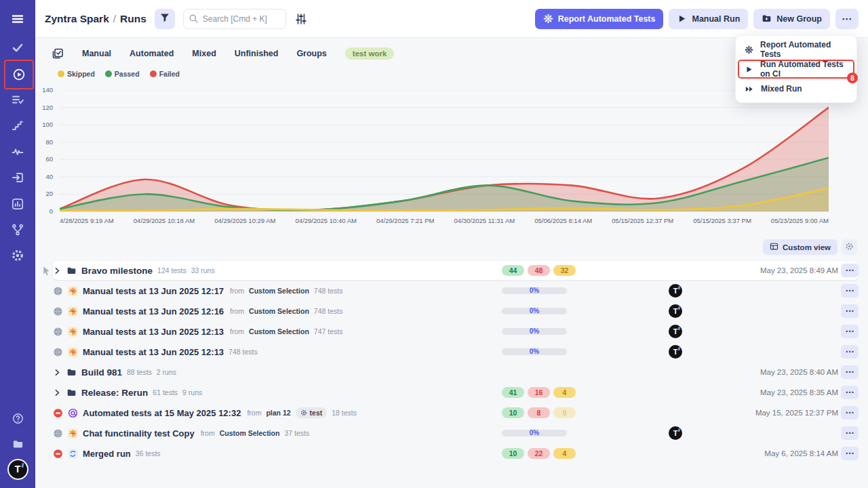 The width and height of the screenshot is (868, 488). I want to click on tab-automated: Automated, so click(152, 54).